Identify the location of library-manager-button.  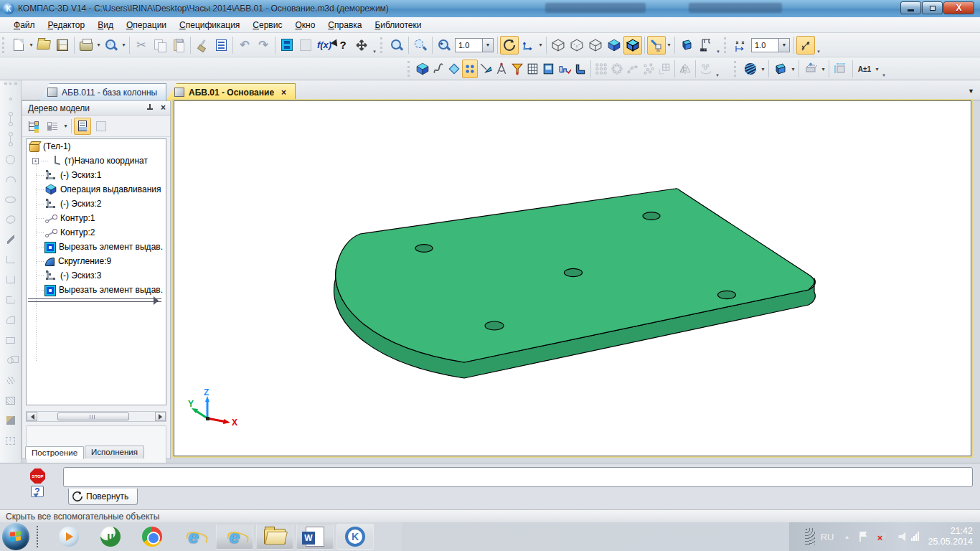
(306, 45).